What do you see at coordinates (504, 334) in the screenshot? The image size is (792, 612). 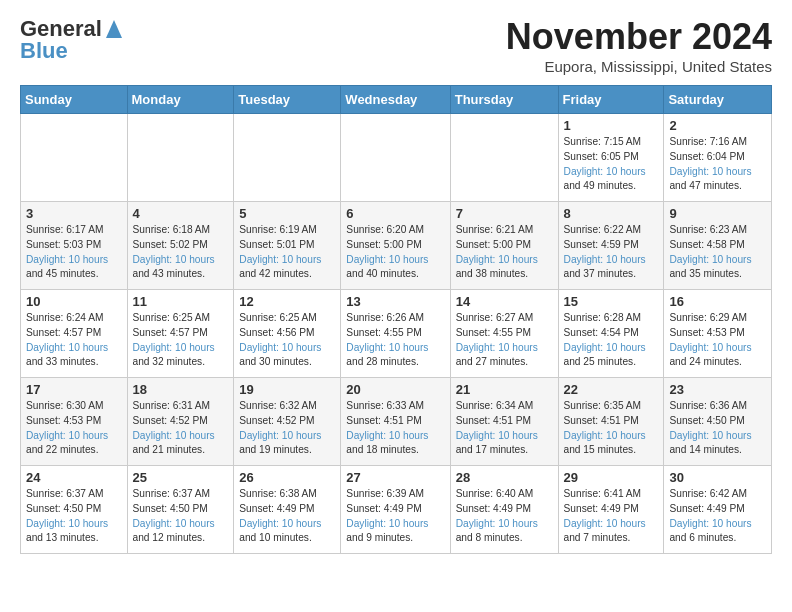 I see `calendar-cell: 14Sunrise: 6:27 AMSunset: 4:55 PMDayligh…` at bounding box center [504, 334].